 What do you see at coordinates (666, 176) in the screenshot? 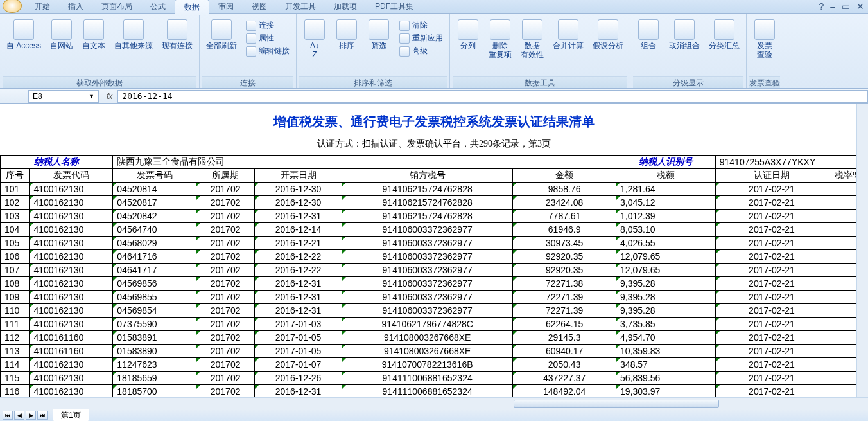
I see `column-header: 税额` at bounding box center [666, 176].